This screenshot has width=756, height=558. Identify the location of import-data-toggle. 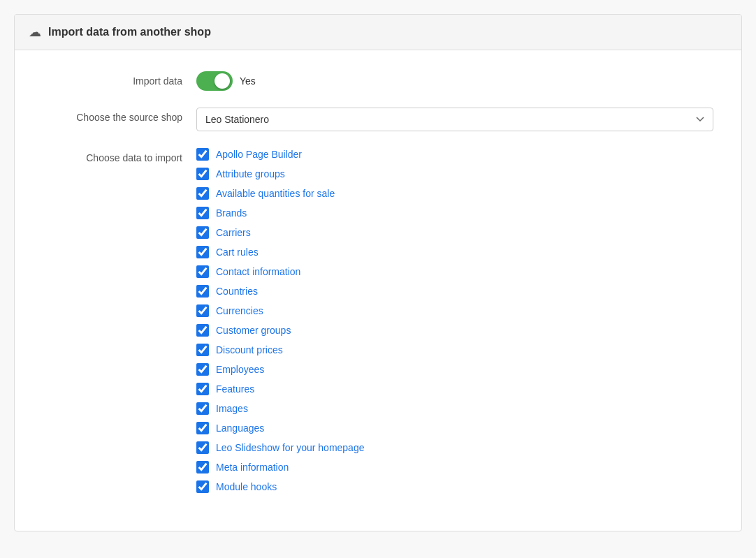
(215, 81).